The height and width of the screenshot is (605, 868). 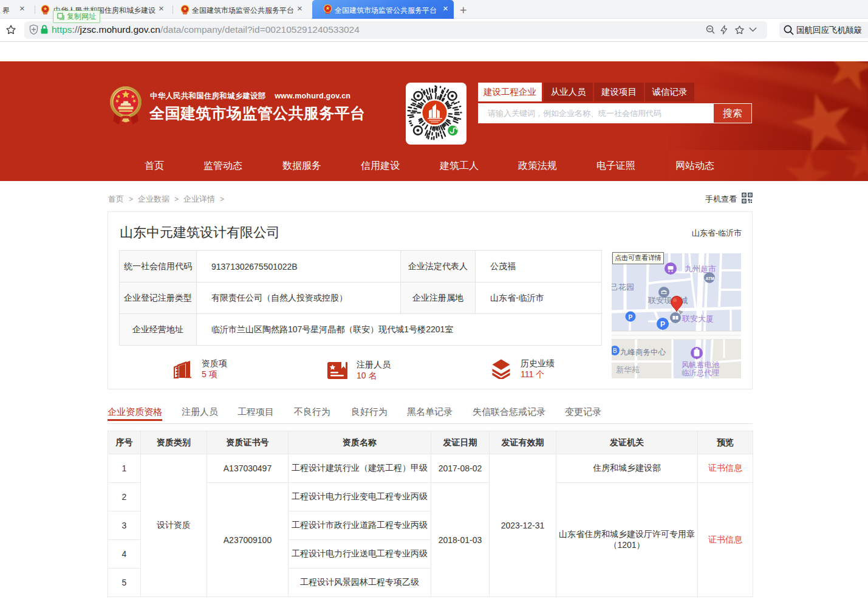 I want to click on svg-text: 风帆蓄电池, so click(x=701, y=365).